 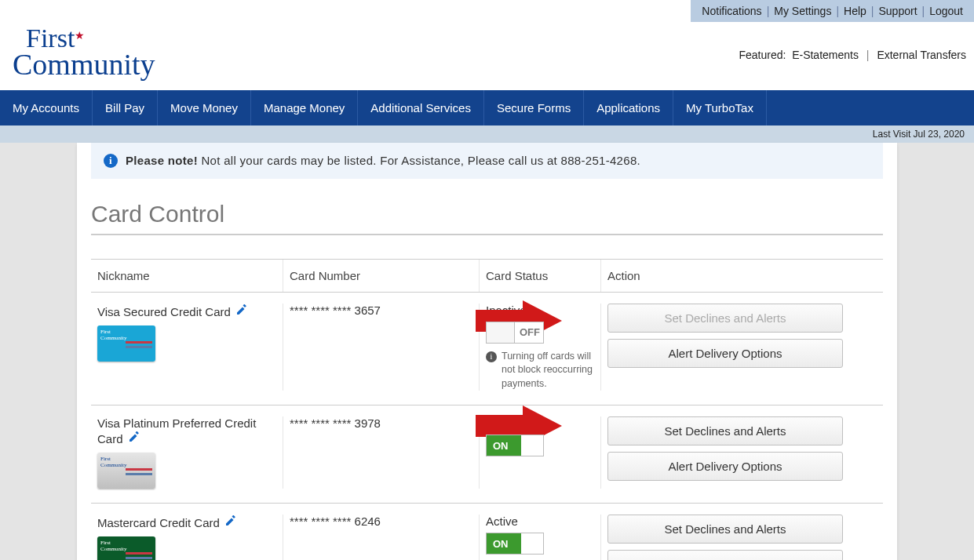 I want to click on page-title: Card Control, so click(x=487, y=218).